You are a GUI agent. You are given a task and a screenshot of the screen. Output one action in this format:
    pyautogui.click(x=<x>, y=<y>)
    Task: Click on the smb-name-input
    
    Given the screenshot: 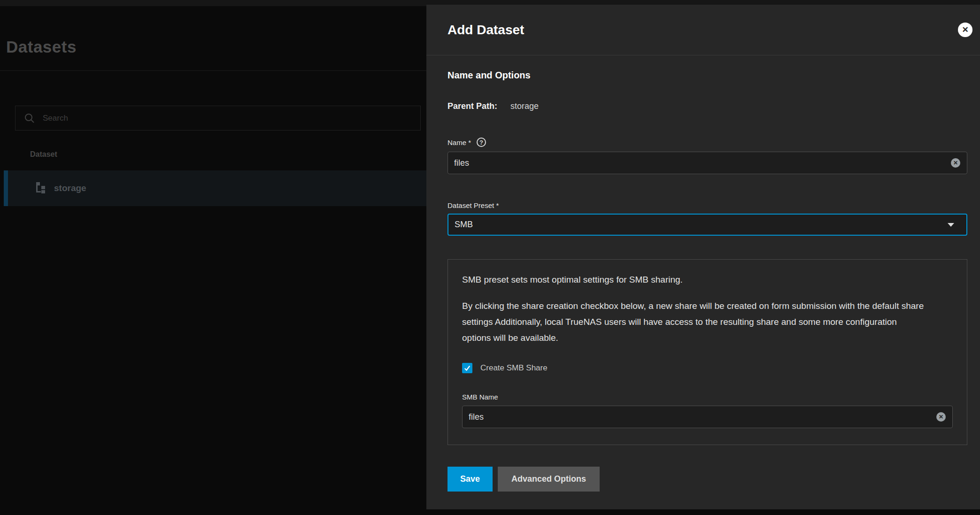 What is the action you would take?
    pyautogui.click(x=702, y=417)
    